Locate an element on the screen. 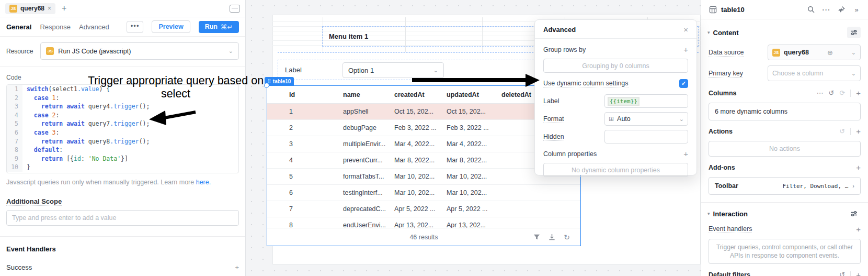 The image size is (868, 276). format-value: Auto is located at coordinates (624, 119).